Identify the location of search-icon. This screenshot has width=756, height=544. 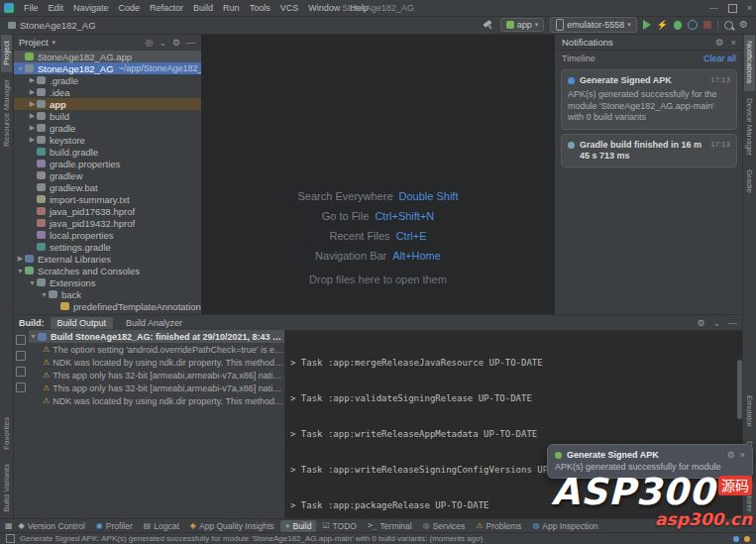
(729, 26).